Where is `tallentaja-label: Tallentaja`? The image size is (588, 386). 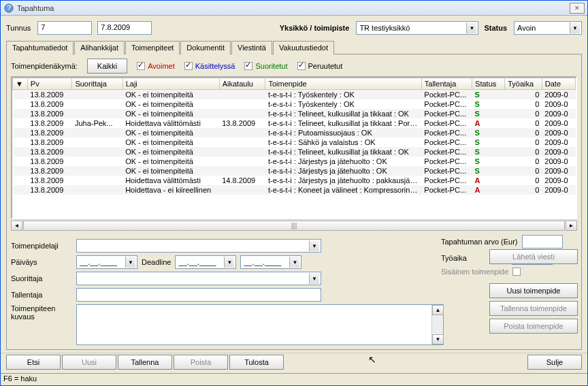
tallentaja-label: Tallentaja is located at coordinates (42, 295).